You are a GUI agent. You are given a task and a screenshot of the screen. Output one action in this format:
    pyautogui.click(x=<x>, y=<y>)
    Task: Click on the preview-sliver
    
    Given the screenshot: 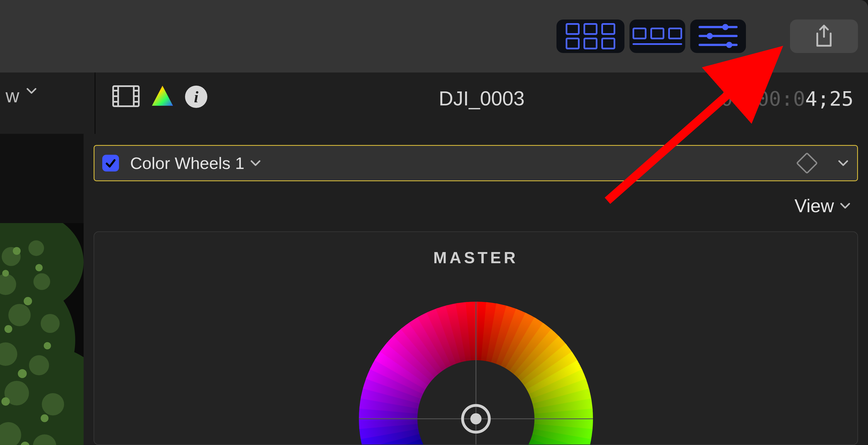 What is the action you would take?
    pyautogui.click(x=42, y=289)
    